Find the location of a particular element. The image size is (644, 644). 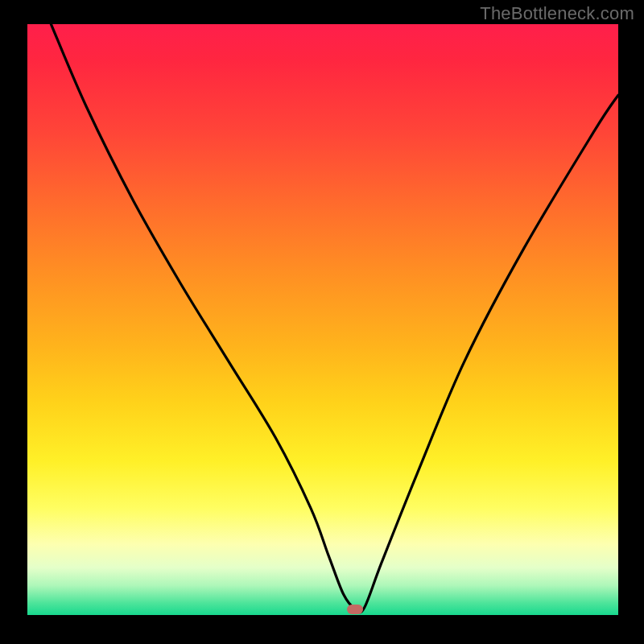

valley-marker is located at coordinates (355, 609).